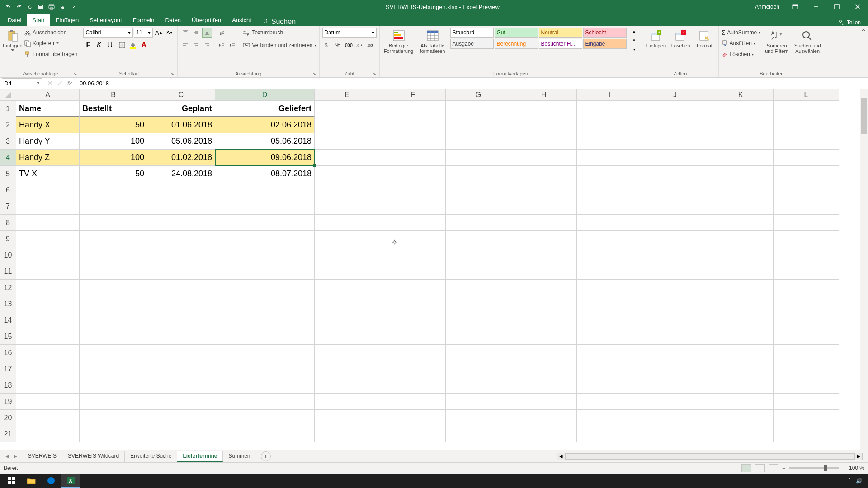 This screenshot has height=488, width=868. What do you see at coordinates (544, 206) in the screenshot?
I see `cell-H7` at bounding box center [544, 206].